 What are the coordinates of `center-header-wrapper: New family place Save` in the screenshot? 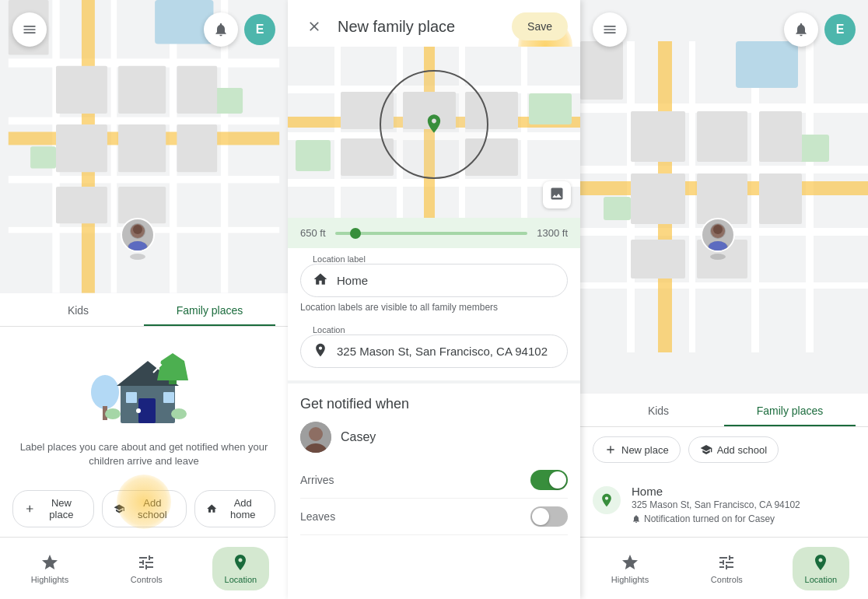 It's located at (434, 23).